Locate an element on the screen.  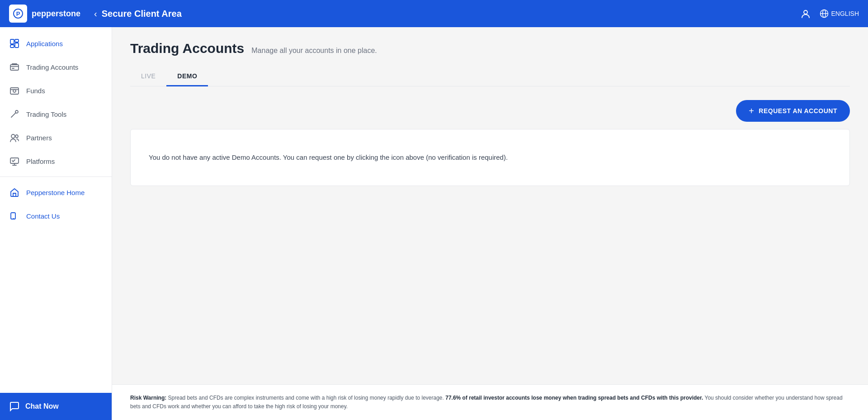
empty-message: You do not have any active Demo Accounts… is located at coordinates (490, 158).